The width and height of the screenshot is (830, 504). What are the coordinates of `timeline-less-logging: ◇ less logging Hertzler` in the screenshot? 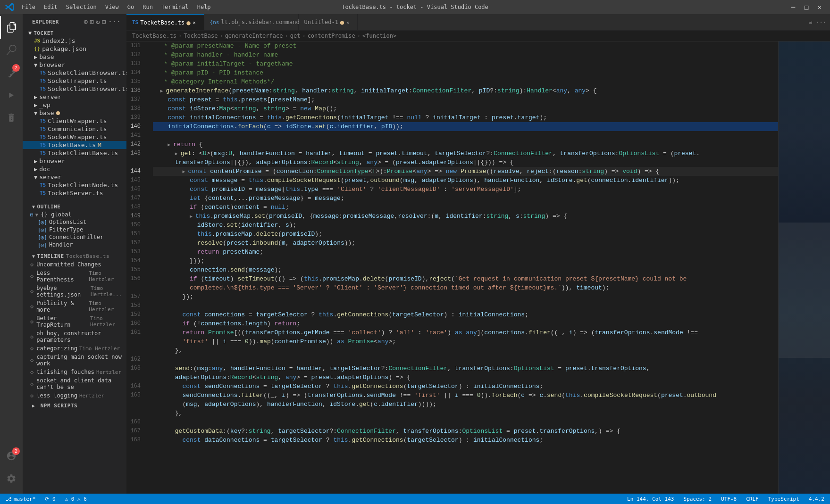 It's located at (75, 396).